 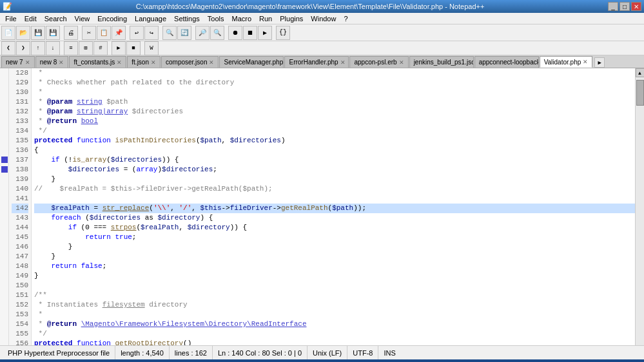 What do you see at coordinates (217, 33) in the screenshot?
I see `zoom-out-button: 🔍` at bounding box center [217, 33].